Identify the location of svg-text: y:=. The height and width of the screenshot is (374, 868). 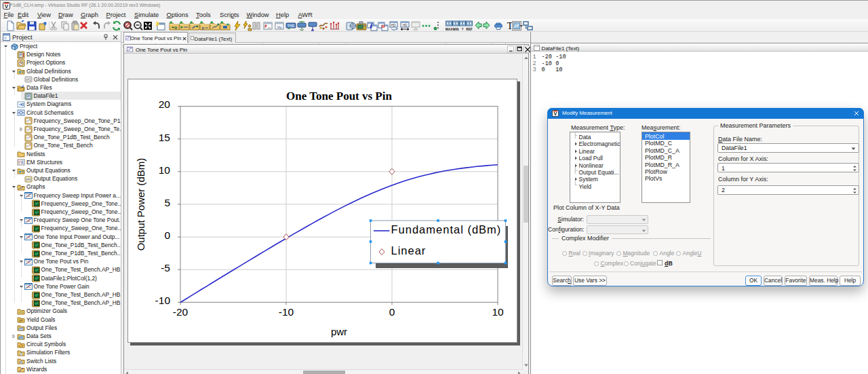
(205, 28).